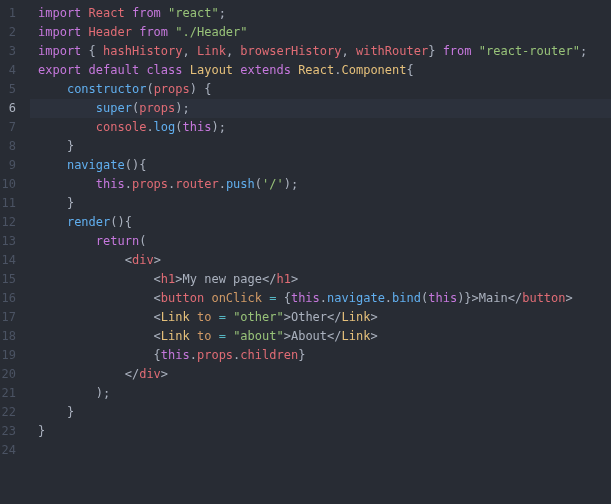 This screenshot has height=504, width=611. What do you see at coordinates (11, 90) in the screenshot?
I see `line-number: 5` at bounding box center [11, 90].